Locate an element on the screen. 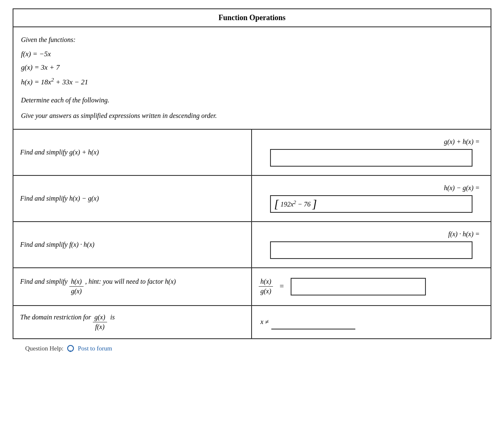  row1-answer-cell: g(x) + h(x) = is located at coordinates (371, 152).